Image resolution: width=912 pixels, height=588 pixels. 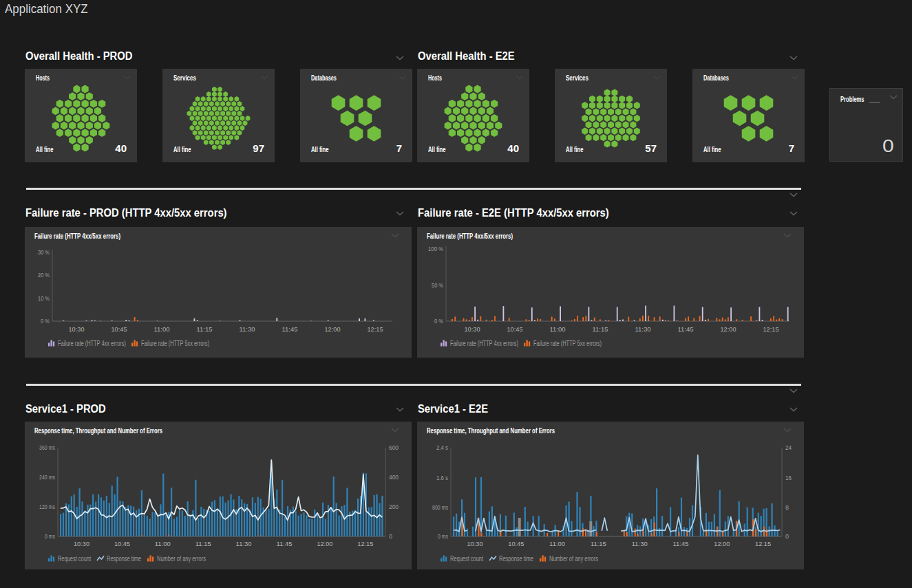 What do you see at coordinates (789, 478) in the screenshot?
I see `svg-text: 16` at bounding box center [789, 478].